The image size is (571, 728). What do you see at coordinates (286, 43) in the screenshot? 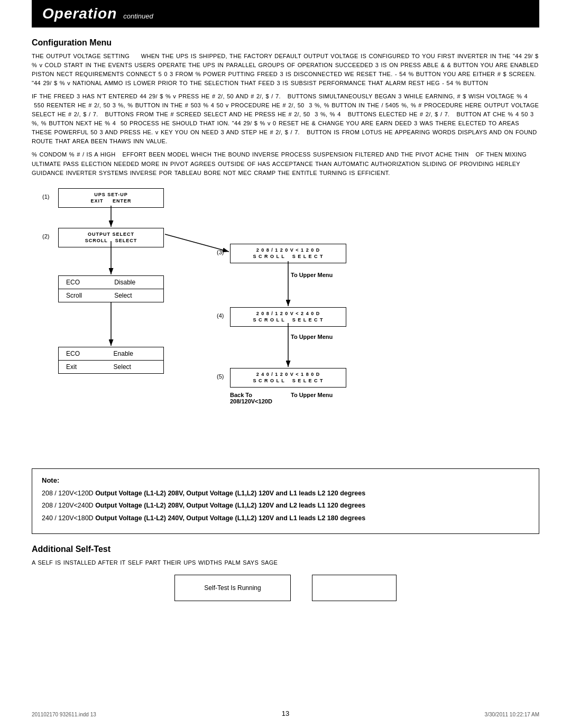
I see `config-menu-title: Configuration Menu` at bounding box center [286, 43].